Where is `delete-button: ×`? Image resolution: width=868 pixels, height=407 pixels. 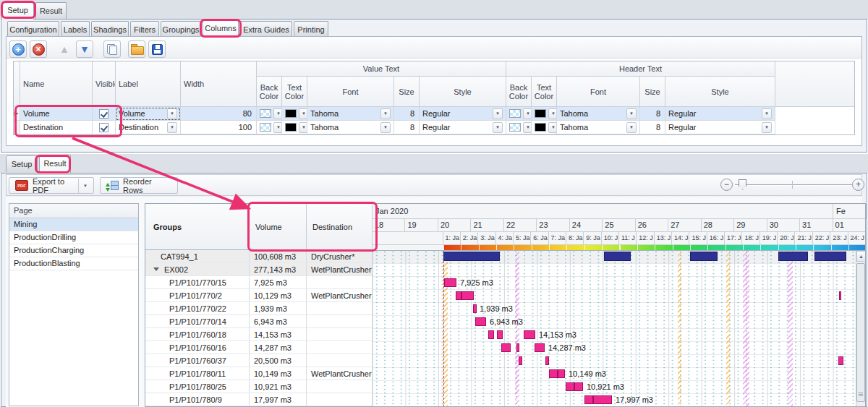
delete-button: × is located at coordinates (38, 49).